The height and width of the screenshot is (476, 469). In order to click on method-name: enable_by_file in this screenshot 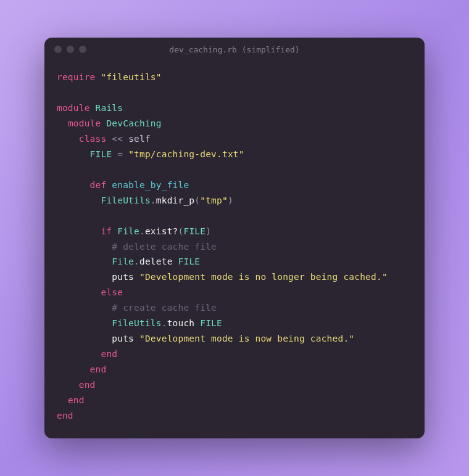, I will do `click(151, 185)`.